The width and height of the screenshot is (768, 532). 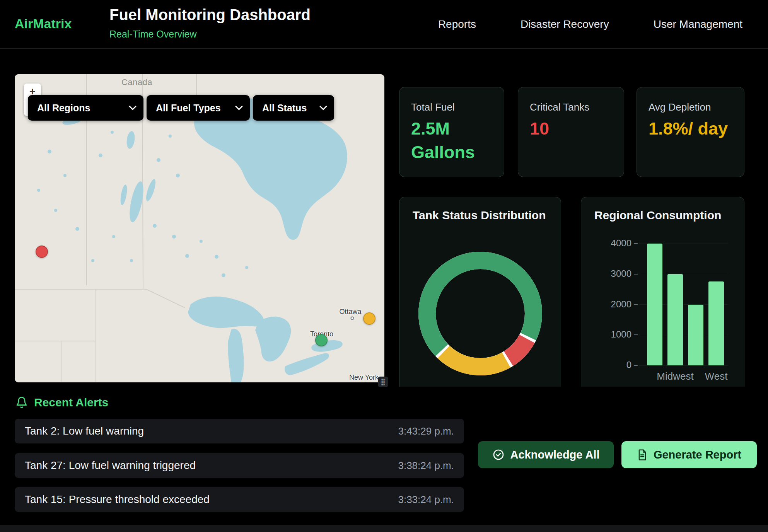 I want to click on alert-row: Tank 27: Low fuel warning triggered 3:38…, so click(x=239, y=466).